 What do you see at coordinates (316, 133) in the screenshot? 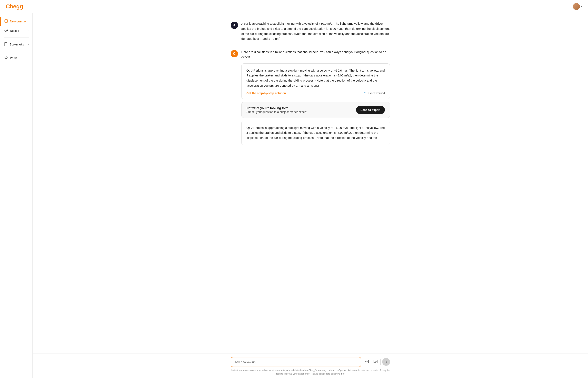
I see `solution-card-2: Q:J Perkins is approaching a stoplight m…` at bounding box center [316, 133].